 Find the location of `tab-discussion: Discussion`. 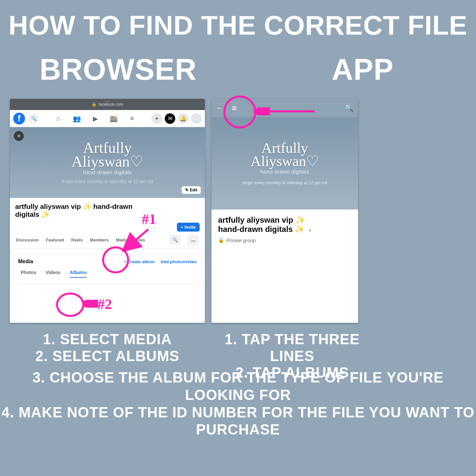

tab-discussion: Discussion is located at coordinates (27, 240).